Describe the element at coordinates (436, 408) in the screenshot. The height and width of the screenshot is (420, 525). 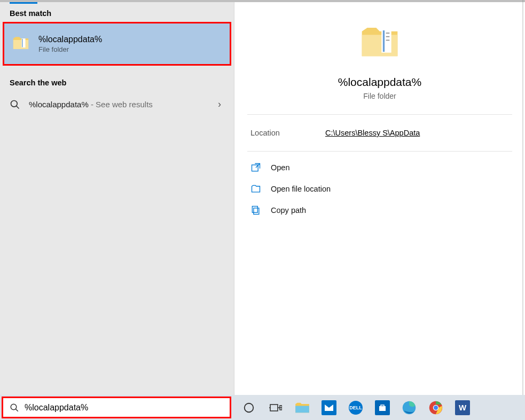
I see `chrome-button` at that location.